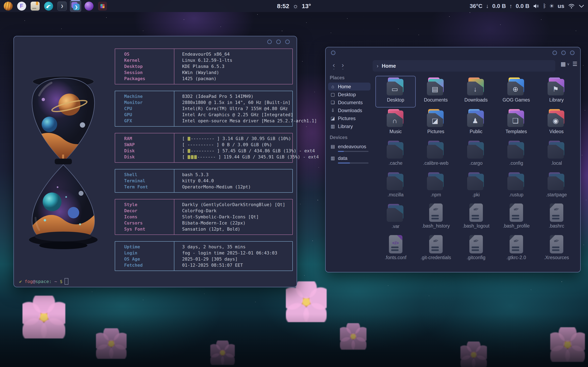 The height and width of the screenshot is (367, 588). I want to click on file-item-gog-games: ⊕GOG Games, so click(516, 92).